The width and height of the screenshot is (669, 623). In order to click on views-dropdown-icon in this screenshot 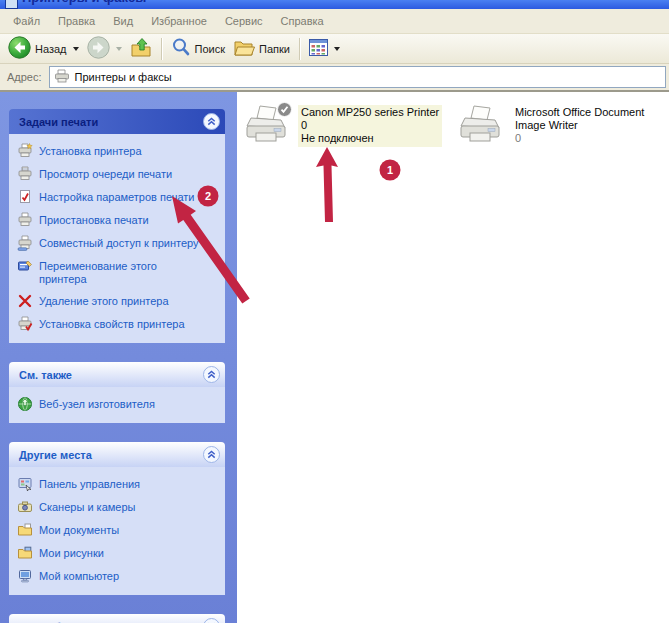, I will do `click(337, 49)`.